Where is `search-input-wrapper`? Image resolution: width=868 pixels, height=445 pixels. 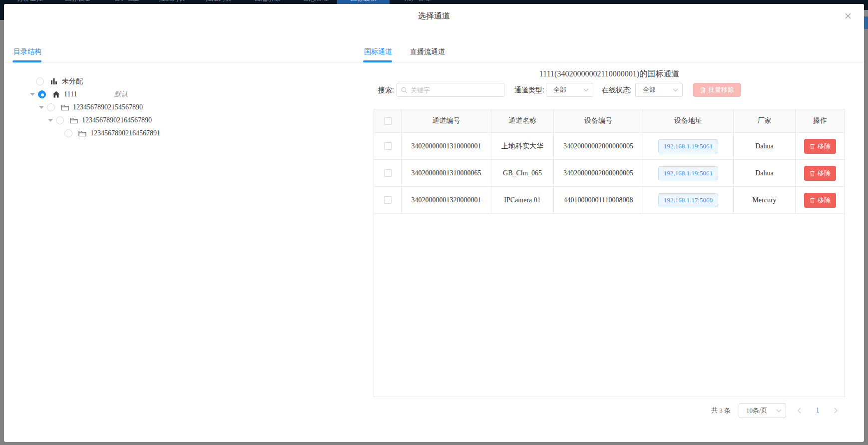
search-input-wrapper is located at coordinates (450, 90).